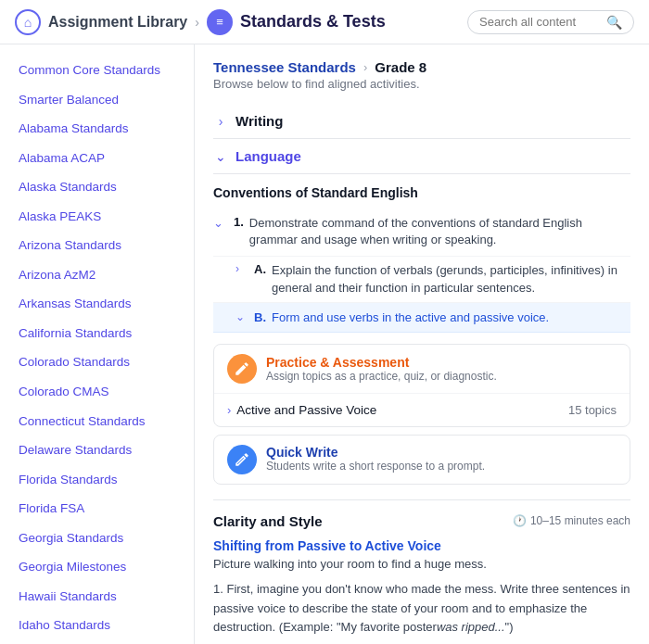 The image size is (649, 644). What do you see at coordinates (422, 546) in the screenshot?
I see `activity-title: Shifting from Passive to Active Voice` at bounding box center [422, 546].